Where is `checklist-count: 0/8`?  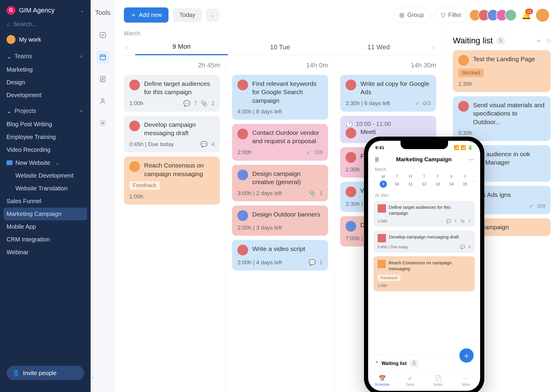 checklist-count: 0/8 is located at coordinates (319, 152).